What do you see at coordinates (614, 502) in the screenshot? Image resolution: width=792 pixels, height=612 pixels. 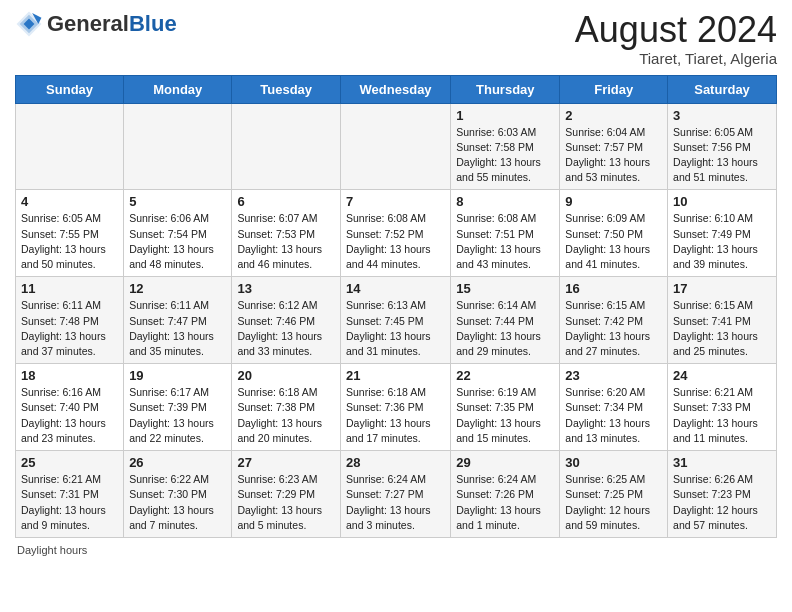 I see `day-info: Sunrise: 6:25 AM Sunset: 7:25 PM Dayligh…` at bounding box center [614, 502].